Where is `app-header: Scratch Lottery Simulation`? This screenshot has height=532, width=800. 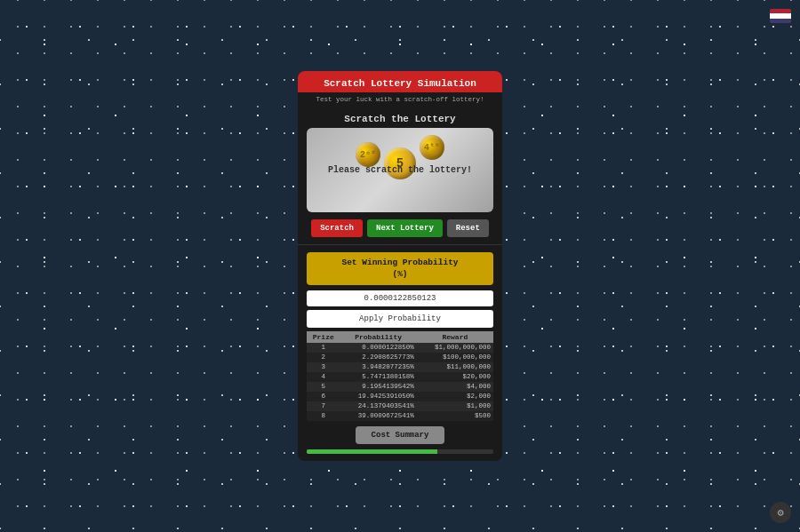 app-header: Scratch Lottery Simulation is located at coordinates (400, 82).